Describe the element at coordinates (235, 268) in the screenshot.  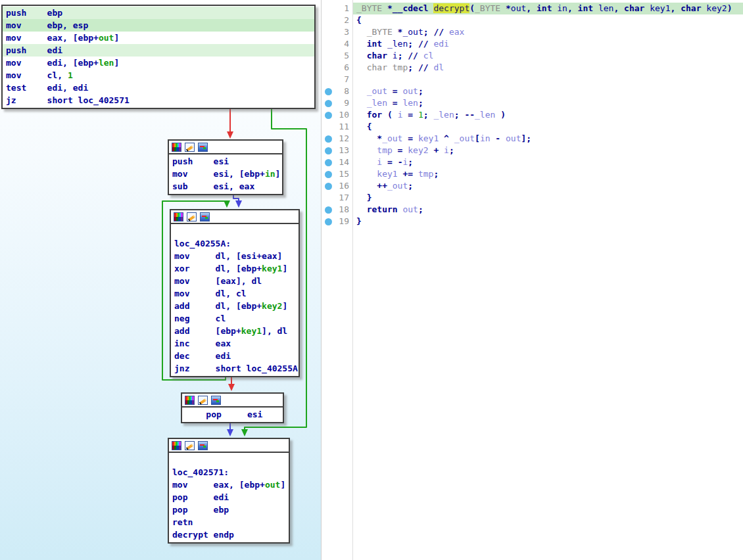
I see `asm-instruction-line: xor dl, [ebp+key1]` at that location.